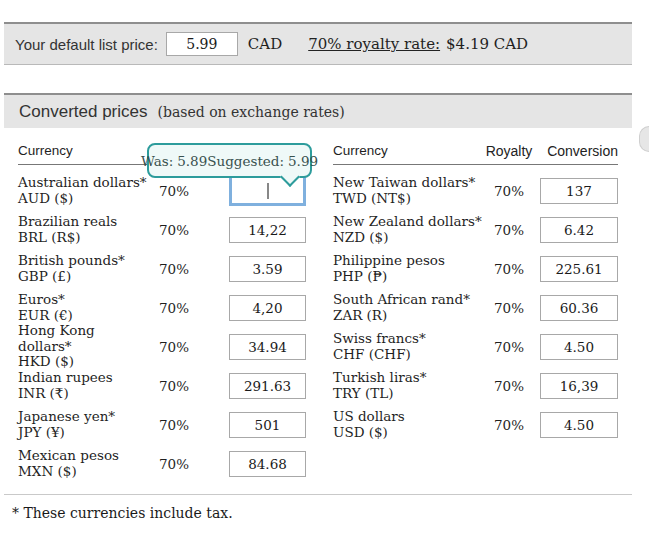 The height and width of the screenshot is (545, 649). What do you see at coordinates (268, 386) in the screenshot?
I see `price-input-inr` at bounding box center [268, 386].